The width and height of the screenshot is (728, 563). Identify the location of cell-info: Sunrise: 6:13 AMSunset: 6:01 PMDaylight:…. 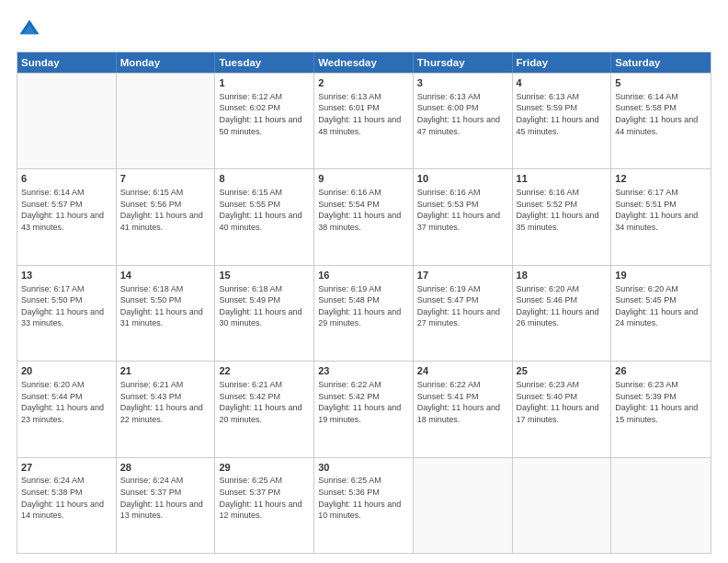
(364, 114).